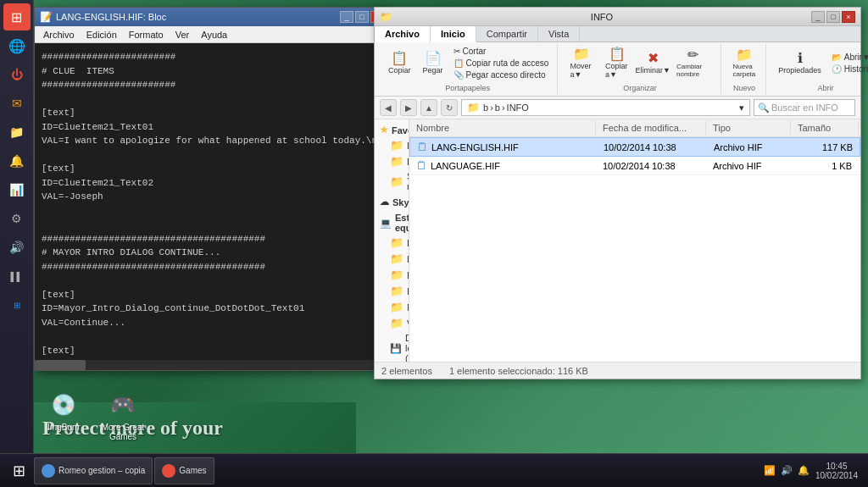  Describe the element at coordinates (502, 63) in the screenshot. I see `copiar-ruta-button: 📋 Copiar ruta de acceso` at that location.